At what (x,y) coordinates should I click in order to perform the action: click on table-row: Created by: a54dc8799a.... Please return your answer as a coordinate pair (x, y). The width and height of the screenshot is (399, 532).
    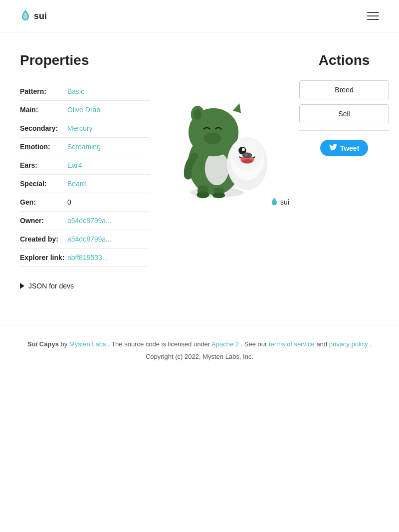
    Looking at the image, I should click on (85, 240).